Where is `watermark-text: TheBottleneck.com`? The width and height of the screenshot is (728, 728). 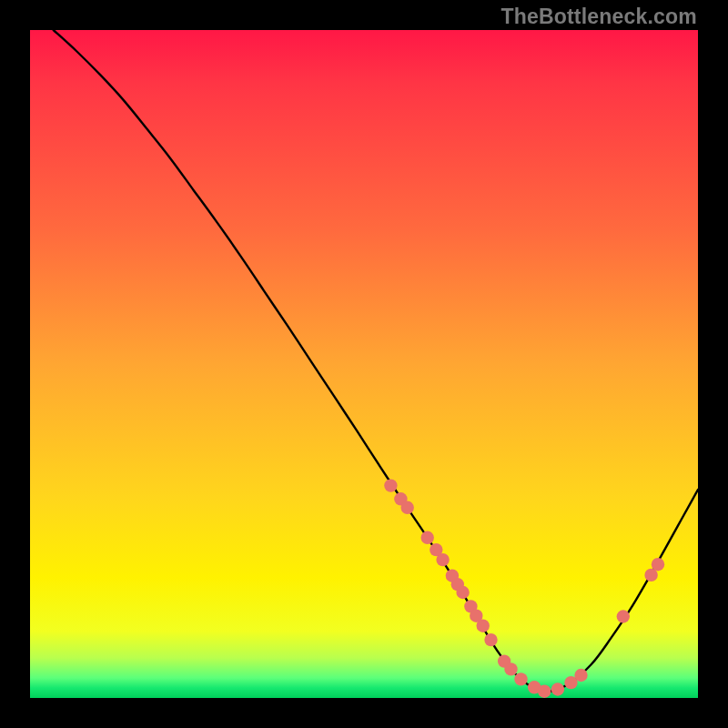
watermark-text: TheBottleneck.com is located at coordinates (599, 16).